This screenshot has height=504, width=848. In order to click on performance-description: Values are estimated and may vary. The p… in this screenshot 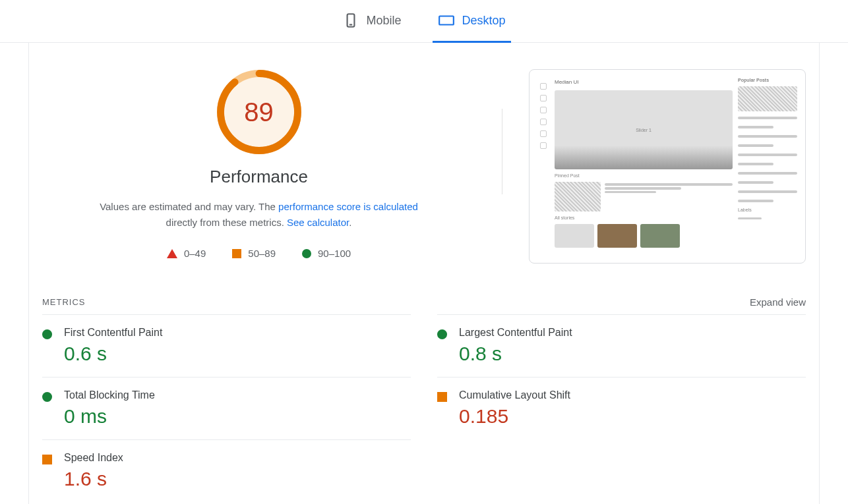, I will do `click(259, 215)`.